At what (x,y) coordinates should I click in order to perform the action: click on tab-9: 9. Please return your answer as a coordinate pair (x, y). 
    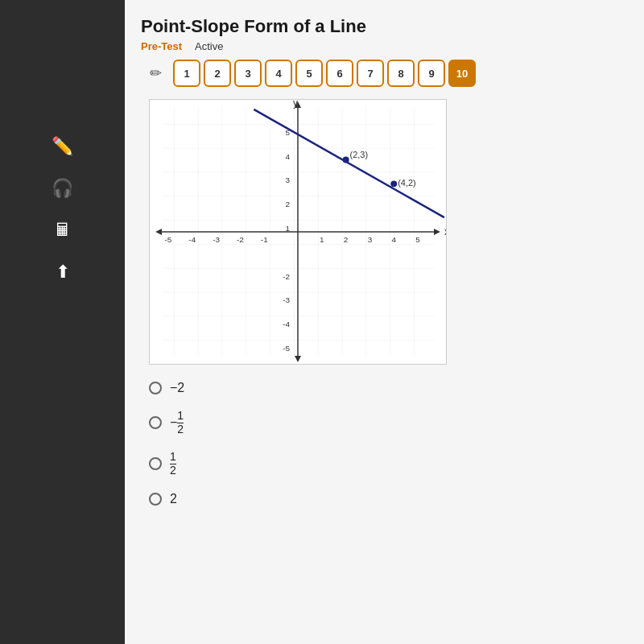
    Looking at the image, I should click on (431, 73).